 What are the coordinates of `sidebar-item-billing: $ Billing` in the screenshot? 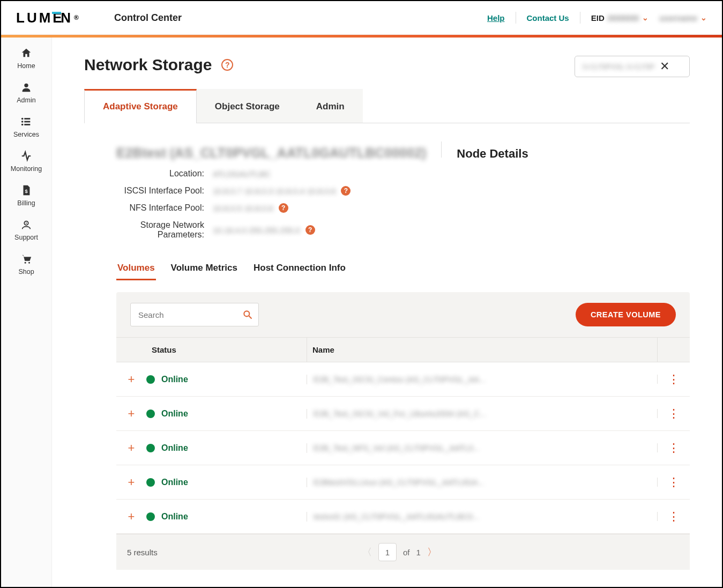 It's located at (26, 196).